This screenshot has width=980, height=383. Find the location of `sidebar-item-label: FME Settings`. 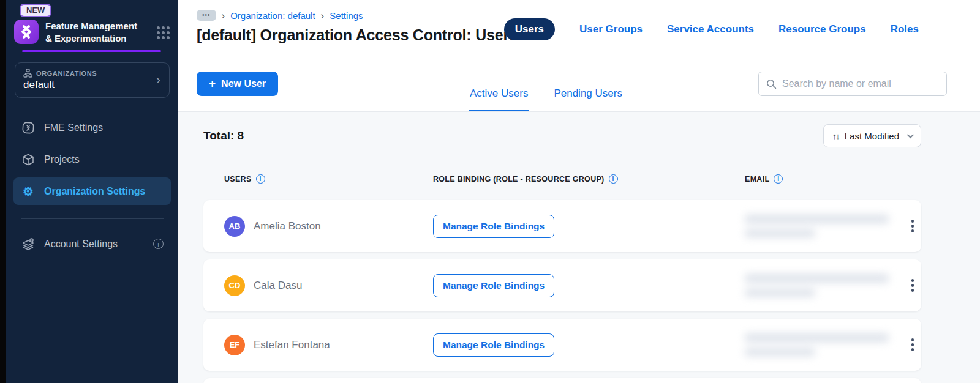

sidebar-item-label: FME Settings is located at coordinates (74, 128).